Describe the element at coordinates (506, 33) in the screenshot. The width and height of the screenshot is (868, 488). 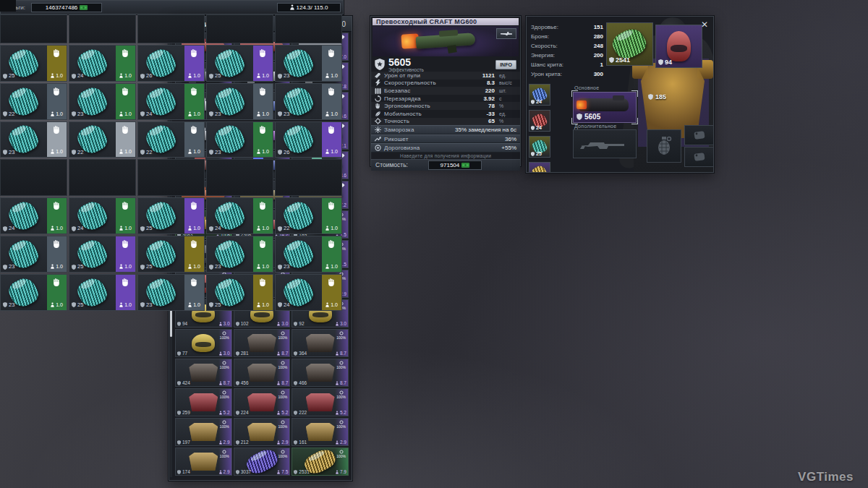
I see `weapon-type-button` at that location.